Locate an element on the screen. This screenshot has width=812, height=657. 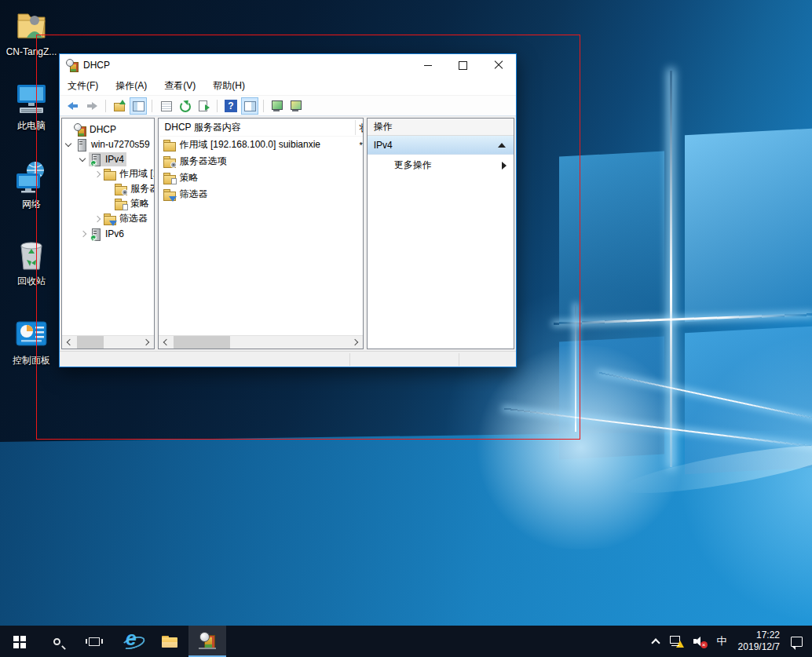
action-center-icon is located at coordinates (796, 642).